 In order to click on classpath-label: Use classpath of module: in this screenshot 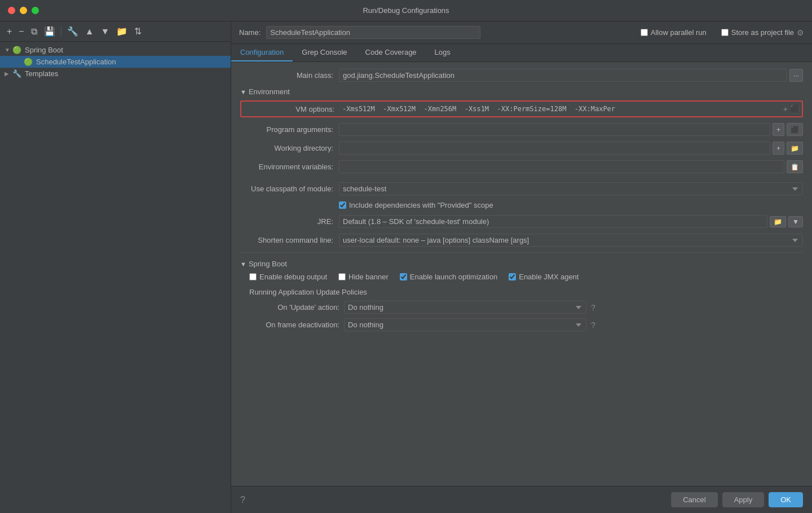, I will do `click(290, 188)`.